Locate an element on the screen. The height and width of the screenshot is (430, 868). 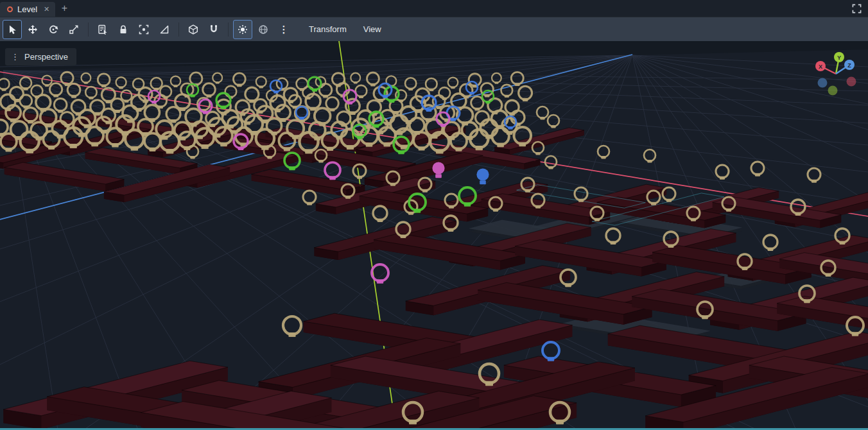
scene-tab-bar: Level ✕ + is located at coordinates (434, 8).